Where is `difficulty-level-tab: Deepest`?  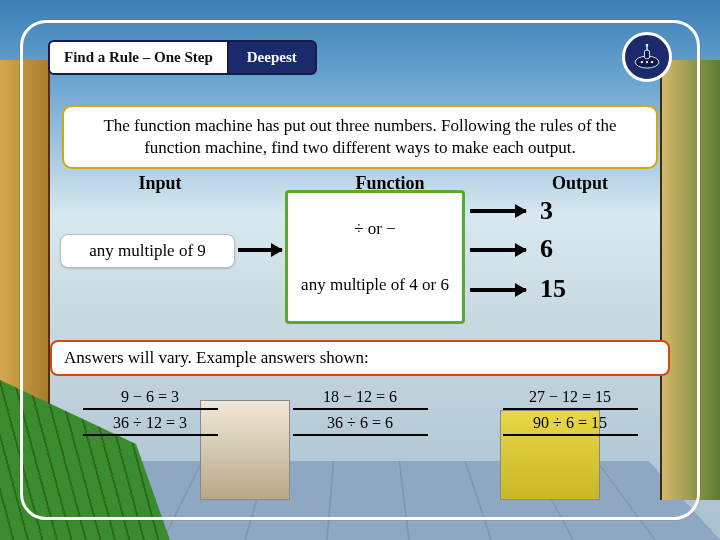
difficulty-level-tab: Deepest is located at coordinates (273, 58).